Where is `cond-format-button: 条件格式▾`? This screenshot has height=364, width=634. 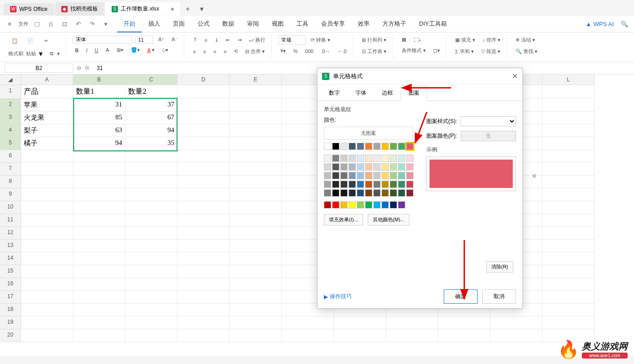 cond-format-button: 条件格式▾ is located at coordinates (414, 50).